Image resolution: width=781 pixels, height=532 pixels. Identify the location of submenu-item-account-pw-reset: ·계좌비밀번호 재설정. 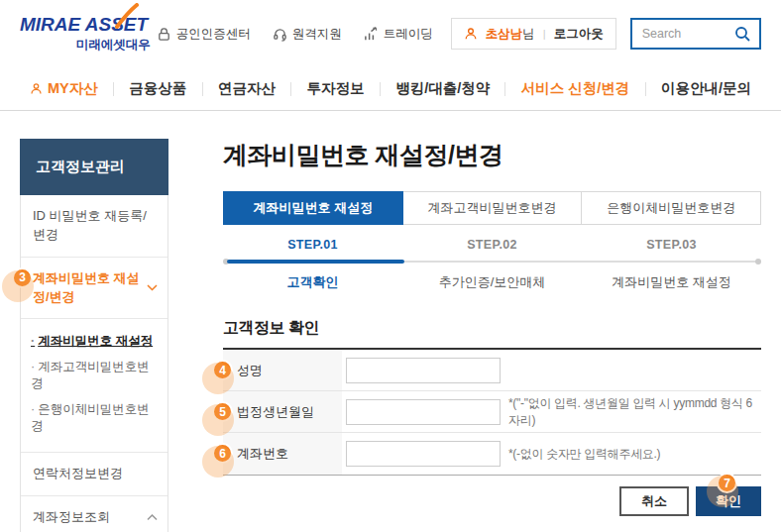
(95, 342).